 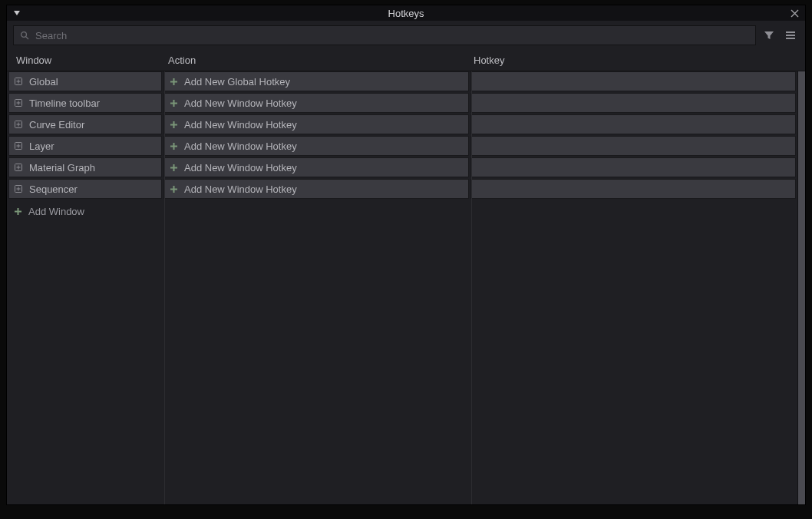 I want to click on search-icon, so click(x=25, y=35).